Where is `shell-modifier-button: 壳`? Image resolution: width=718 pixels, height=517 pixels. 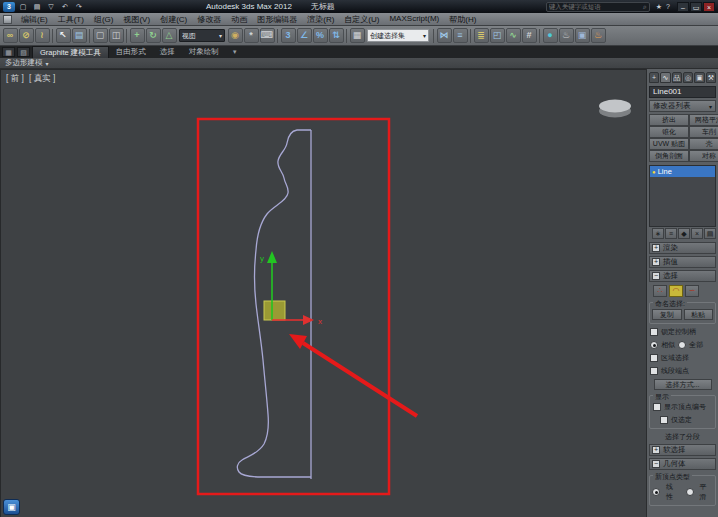 shell-modifier-button: 壳 is located at coordinates (704, 144).